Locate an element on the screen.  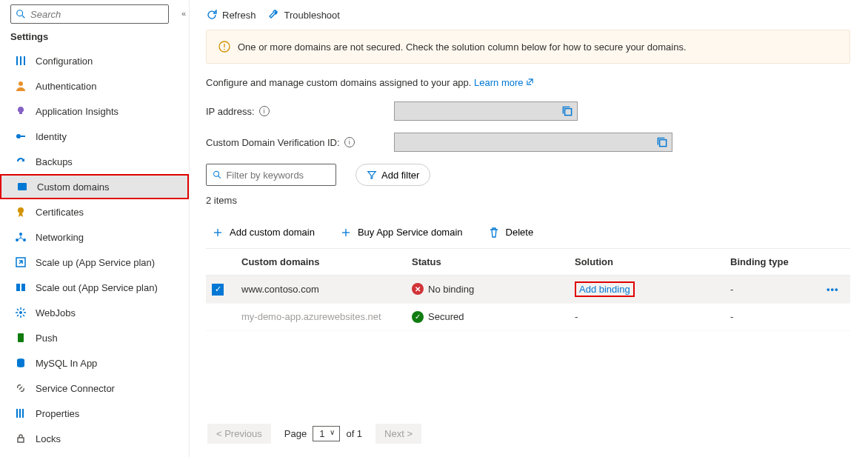
nav-label: Push is located at coordinates (47, 338).